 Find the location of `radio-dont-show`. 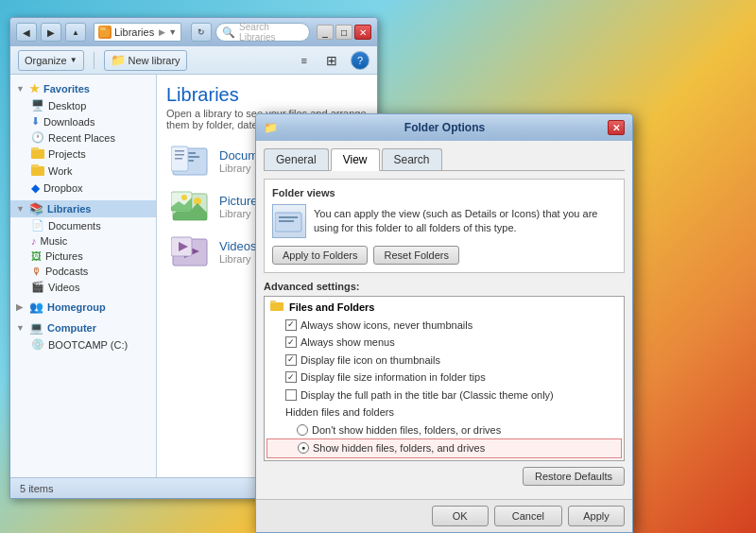

radio-dont-show is located at coordinates (302, 430).